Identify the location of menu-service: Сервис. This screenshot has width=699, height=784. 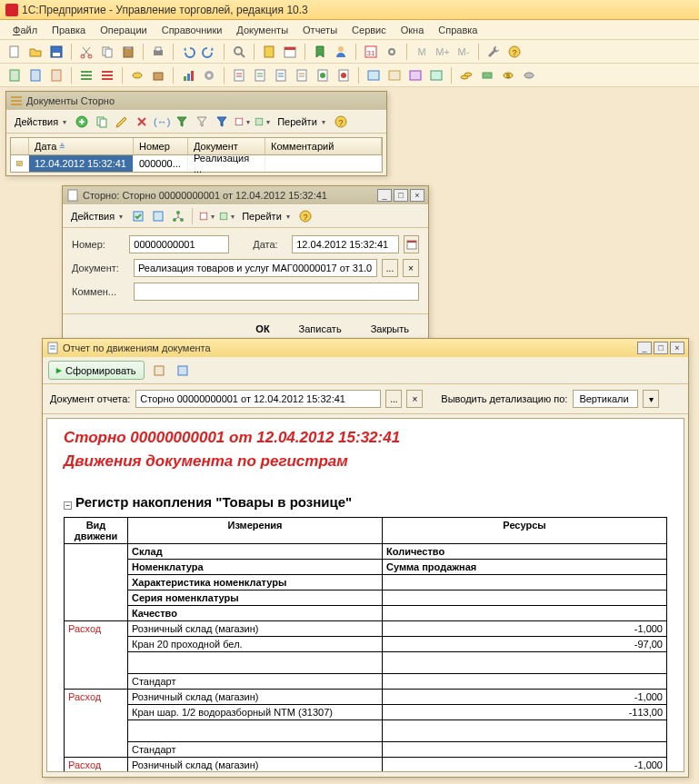
(369, 30).